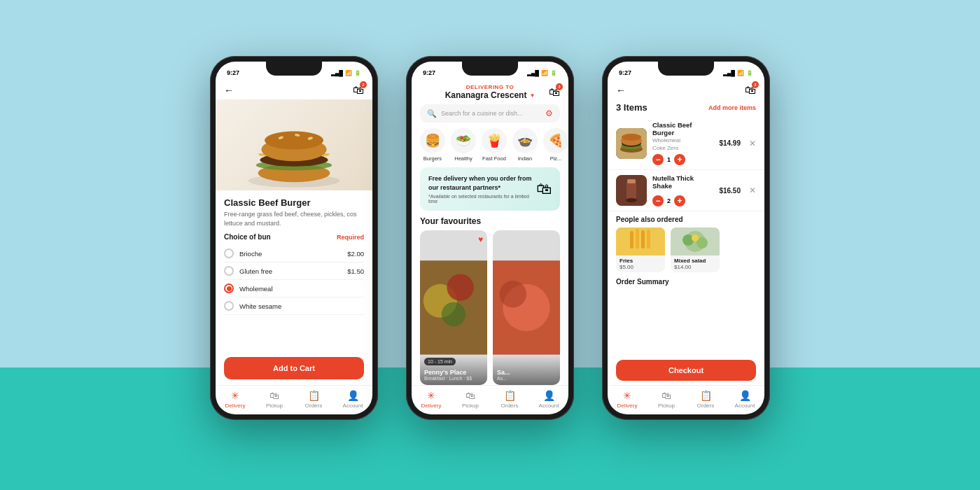  I want to click on bun-label-gluten: Gluten free, so click(256, 272).